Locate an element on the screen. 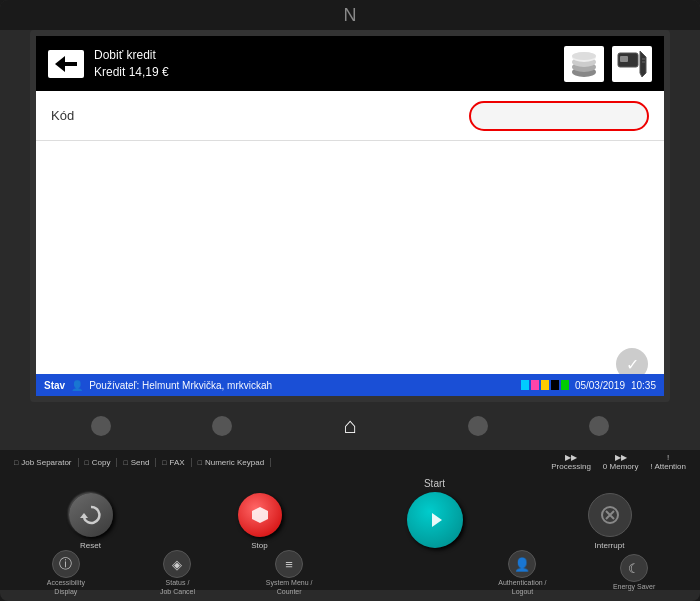 Image resolution: width=700 pixels, height=601 pixels. indicator-job-separator: □ Job Separator is located at coordinates (44, 462).